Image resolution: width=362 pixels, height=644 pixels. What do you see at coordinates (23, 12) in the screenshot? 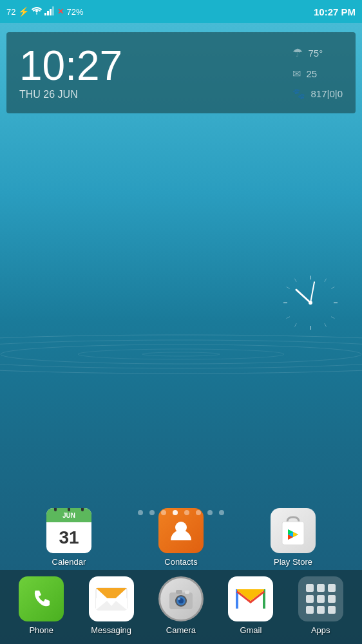
I see `bluetooth-icon: ⚡` at bounding box center [23, 12].